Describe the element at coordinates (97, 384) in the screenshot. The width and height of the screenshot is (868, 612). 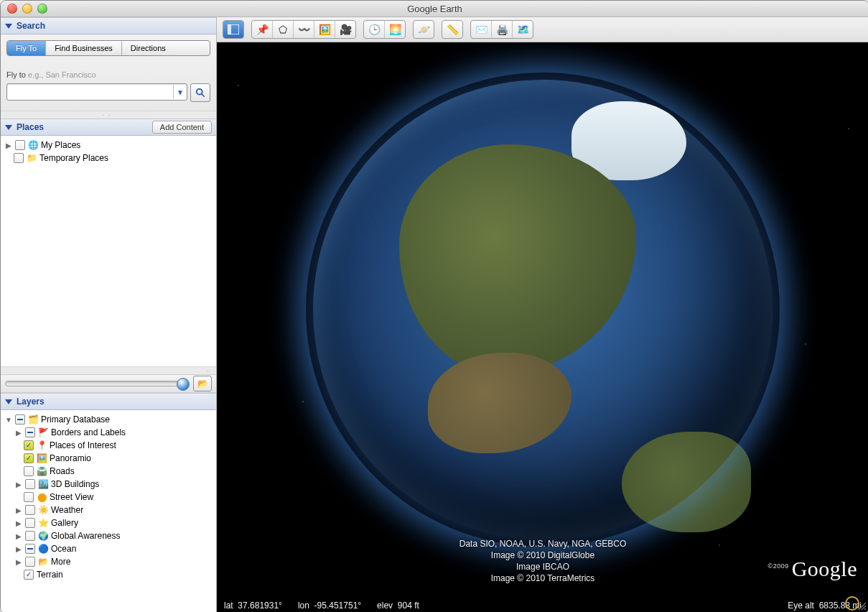
I see `opacity-slider` at that location.